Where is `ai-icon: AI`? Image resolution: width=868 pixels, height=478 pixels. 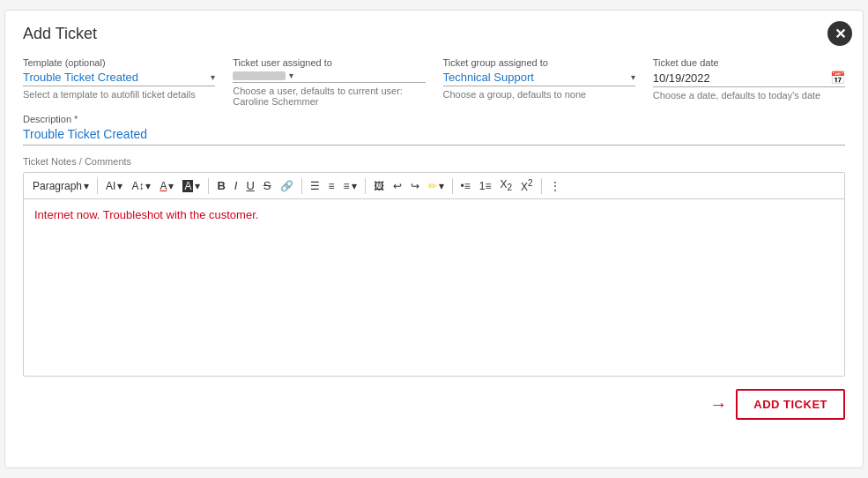
ai-icon: AI is located at coordinates (111, 186).